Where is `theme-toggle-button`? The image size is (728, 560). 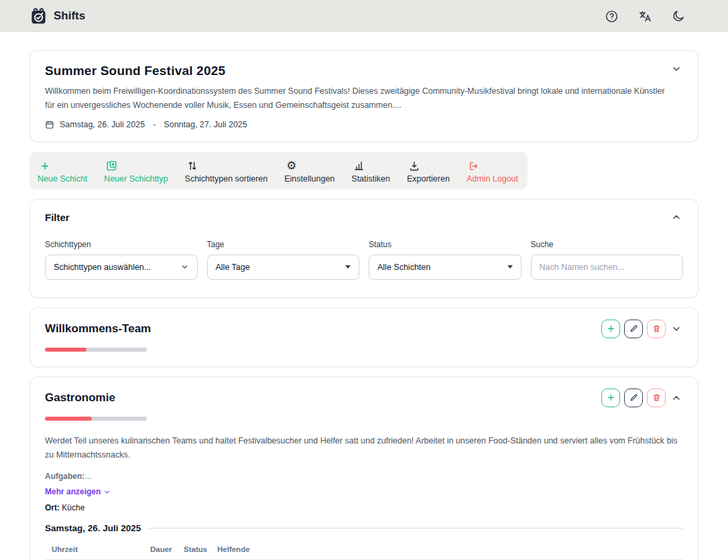
theme-toggle-button is located at coordinates (678, 16).